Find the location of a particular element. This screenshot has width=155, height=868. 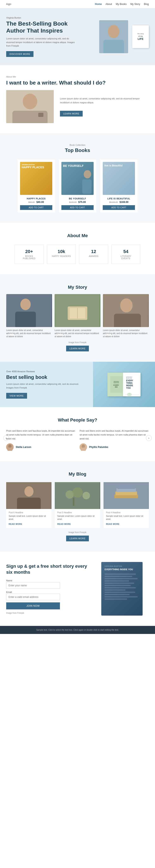

blog-read-more-0: READ MORE is located at coordinates (16, 524).